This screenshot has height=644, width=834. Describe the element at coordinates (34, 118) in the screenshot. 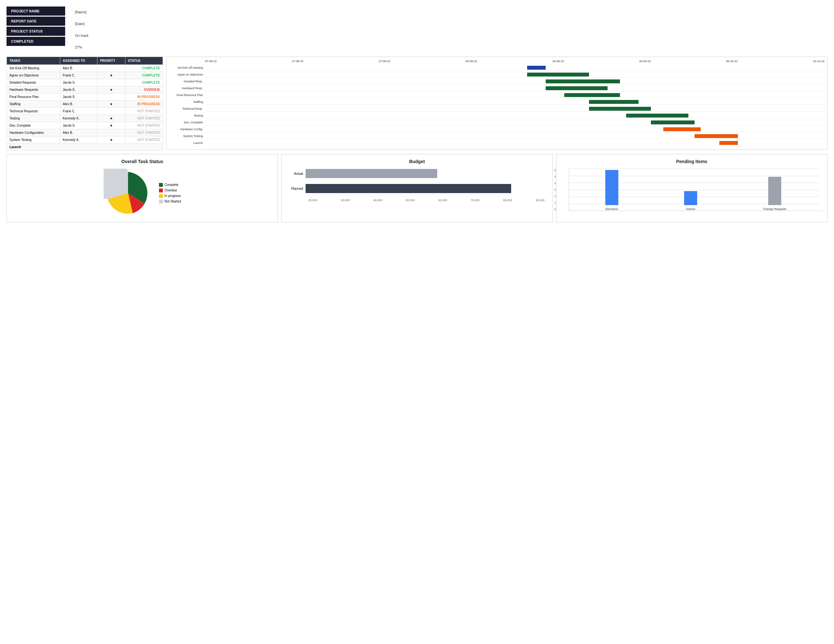

I see `task-name: Testing` at that location.